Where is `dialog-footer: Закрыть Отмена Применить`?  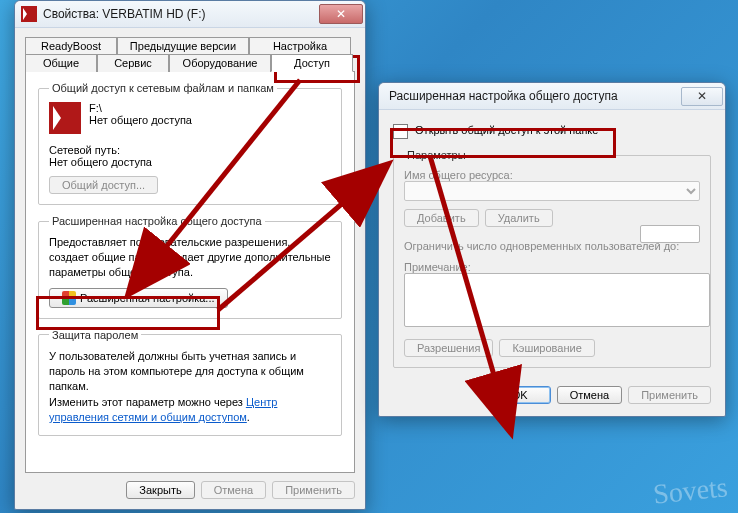 dialog-footer: Закрыть Отмена Применить is located at coordinates (190, 490).